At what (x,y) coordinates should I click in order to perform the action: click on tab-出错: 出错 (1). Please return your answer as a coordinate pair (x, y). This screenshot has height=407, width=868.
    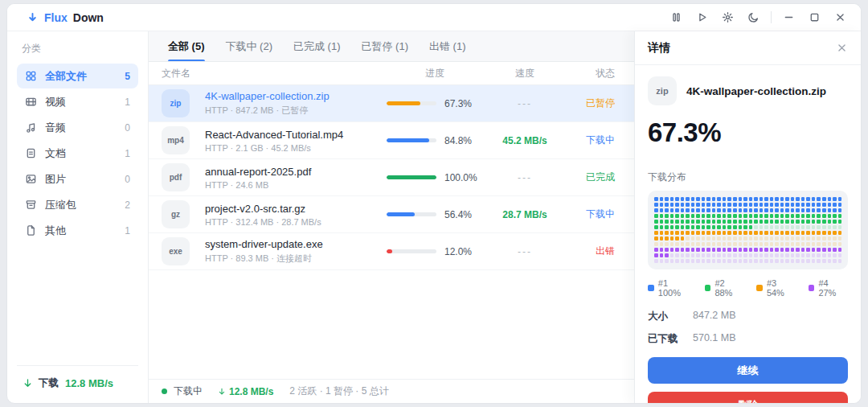
    Looking at the image, I should click on (448, 47).